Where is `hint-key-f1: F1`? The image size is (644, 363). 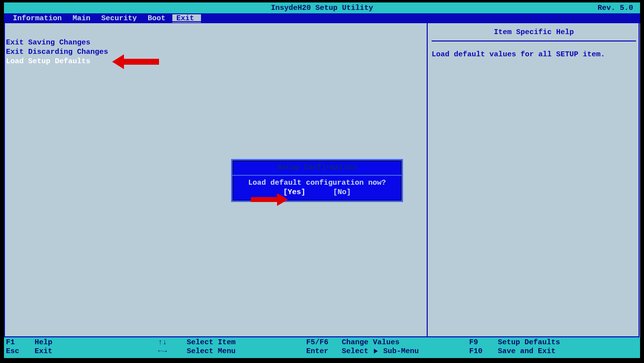 hint-key-f1: F1 is located at coordinates (20, 343).